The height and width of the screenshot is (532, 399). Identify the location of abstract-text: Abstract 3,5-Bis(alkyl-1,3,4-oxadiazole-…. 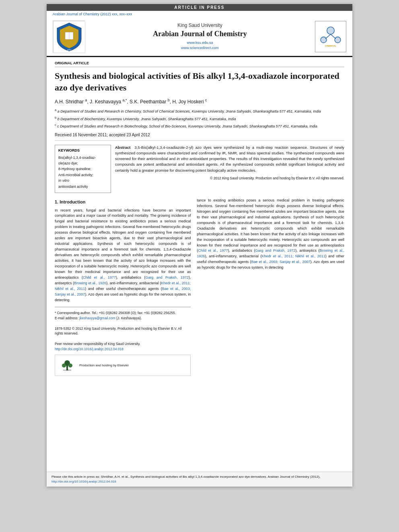
(230, 169).